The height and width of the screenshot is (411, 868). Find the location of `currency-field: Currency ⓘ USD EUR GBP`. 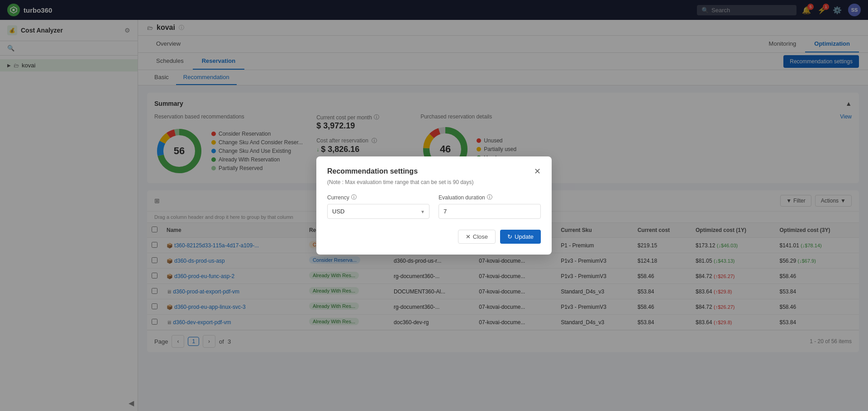

currency-field: Currency ⓘ USD EUR GBP is located at coordinates (378, 206).